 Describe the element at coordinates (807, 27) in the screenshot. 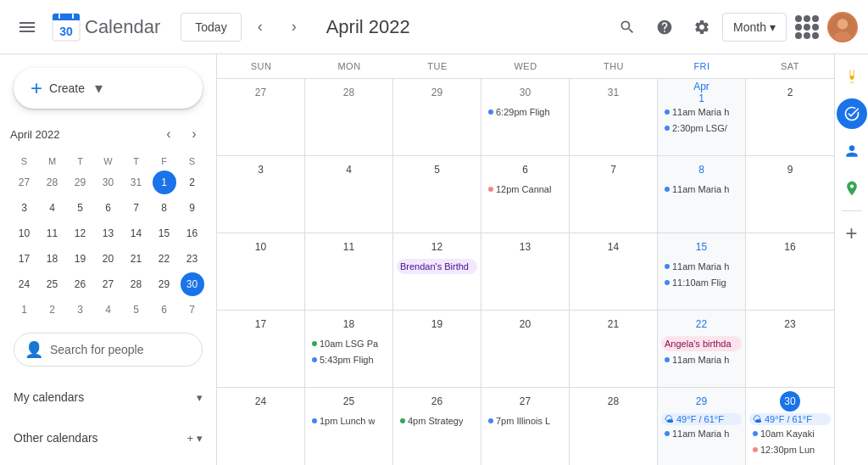

I see `apps-button` at that location.